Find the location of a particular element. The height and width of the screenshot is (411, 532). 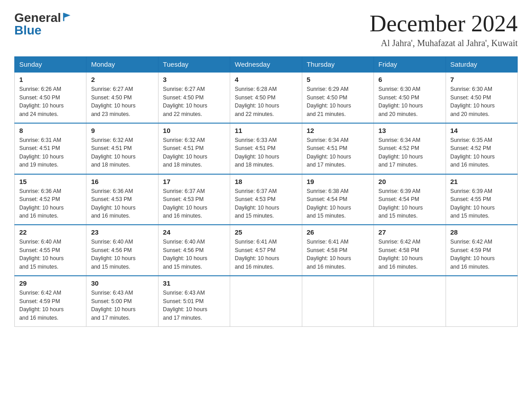

day-info: Sunrise: 6:35 AMSunset: 4:52 PMDaylight:… is located at coordinates (482, 153).